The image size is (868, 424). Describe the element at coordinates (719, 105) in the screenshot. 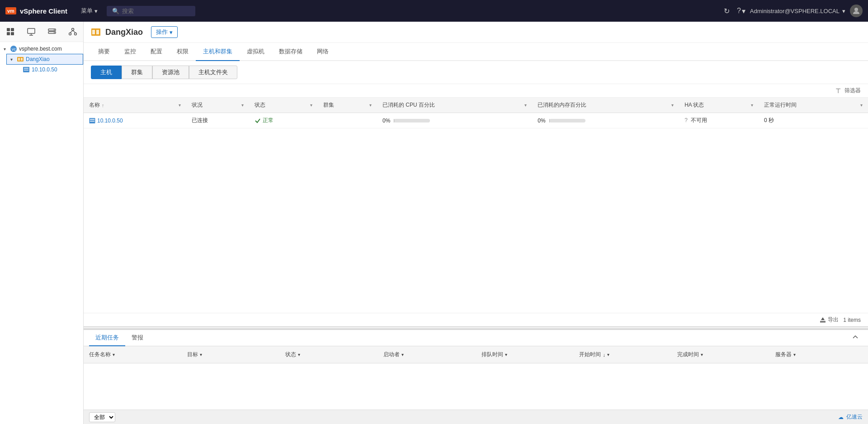

I see `col-ha: HA 状态` at that location.